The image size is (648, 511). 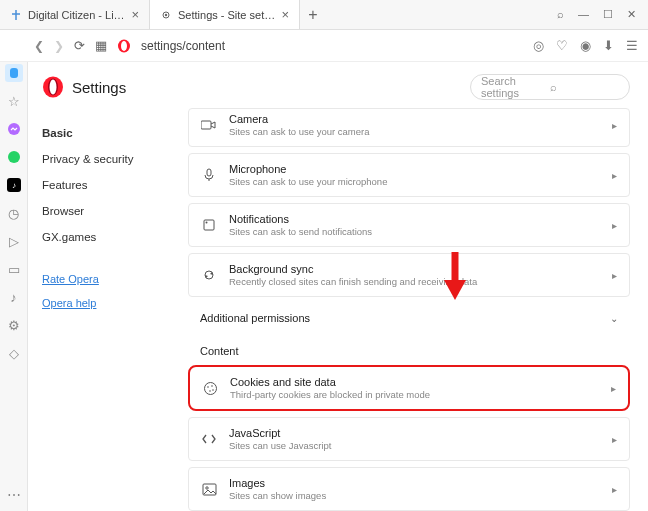 What do you see at coordinates (409, 225) in the screenshot?
I see `setting-notifications: NotificationsSites can ask to send notif…` at bounding box center [409, 225].